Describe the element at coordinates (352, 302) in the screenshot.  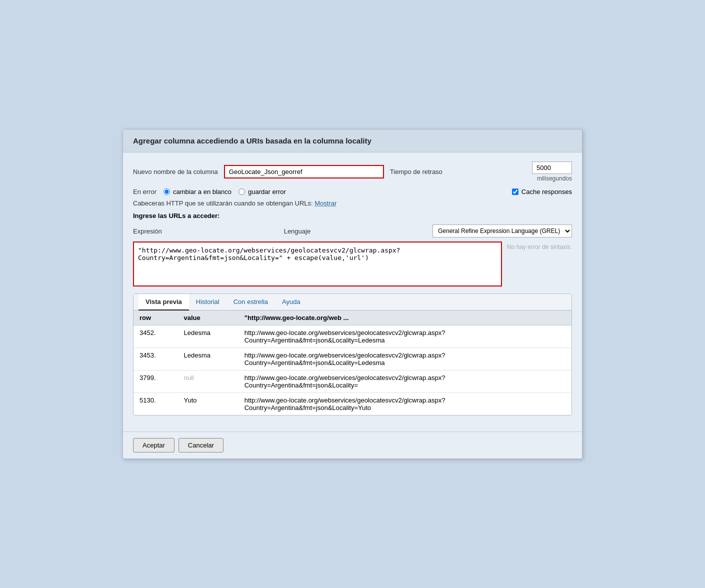
I see `tabs-header: Vista previa Historial Con estrella Ayud…` at that location.